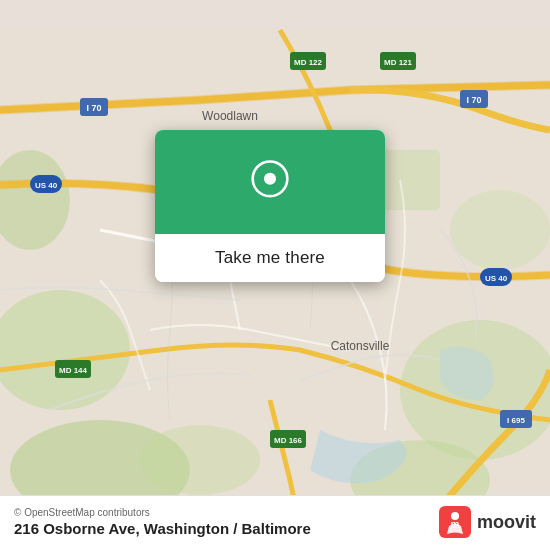  Describe the element at coordinates (270, 206) in the screenshot. I see `location-card: Take me there` at that location.